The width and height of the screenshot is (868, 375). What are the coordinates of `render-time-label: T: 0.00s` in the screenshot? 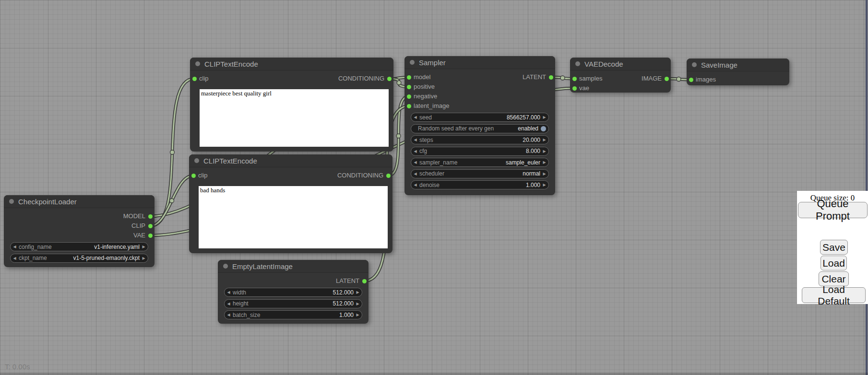 It's located at (17, 366).